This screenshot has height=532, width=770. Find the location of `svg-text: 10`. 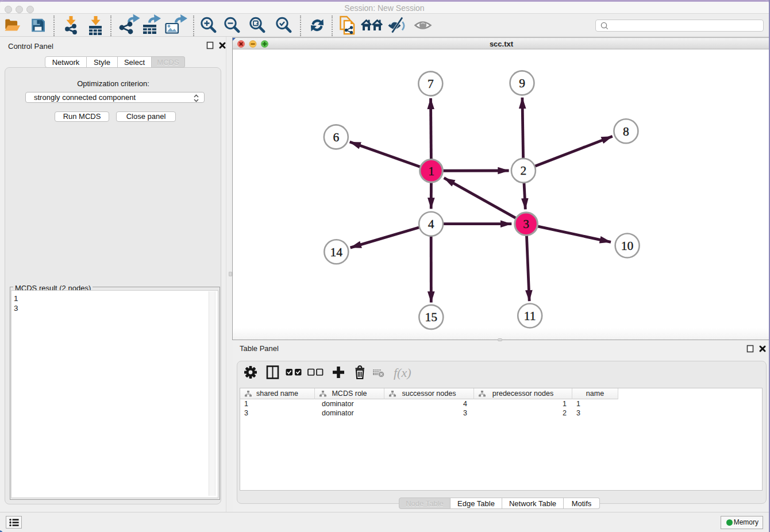

svg-text: 10 is located at coordinates (627, 246).